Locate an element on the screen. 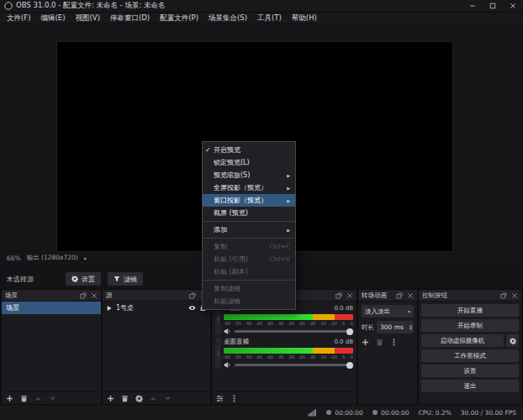 This screenshot has width=523, height=420. scenes-dock-header: 场景 is located at coordinates (51, 296).